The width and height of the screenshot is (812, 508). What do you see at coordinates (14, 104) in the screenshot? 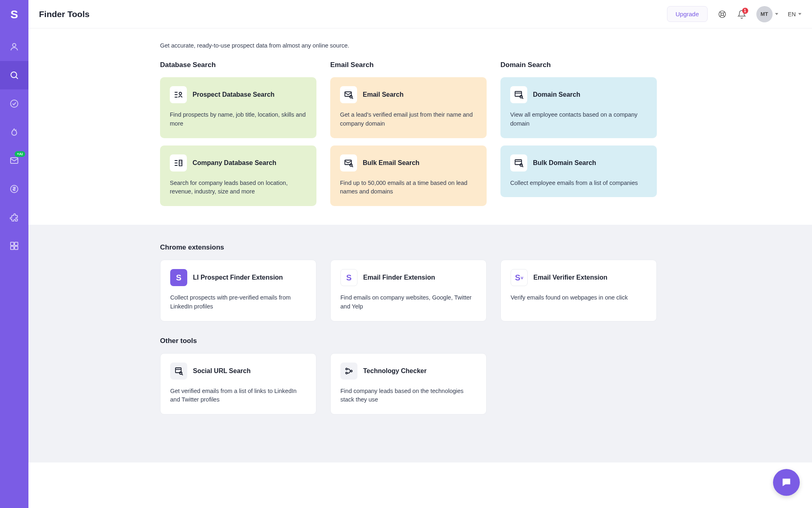
I see `check-circle-icon` at bounding box center [14, 104].